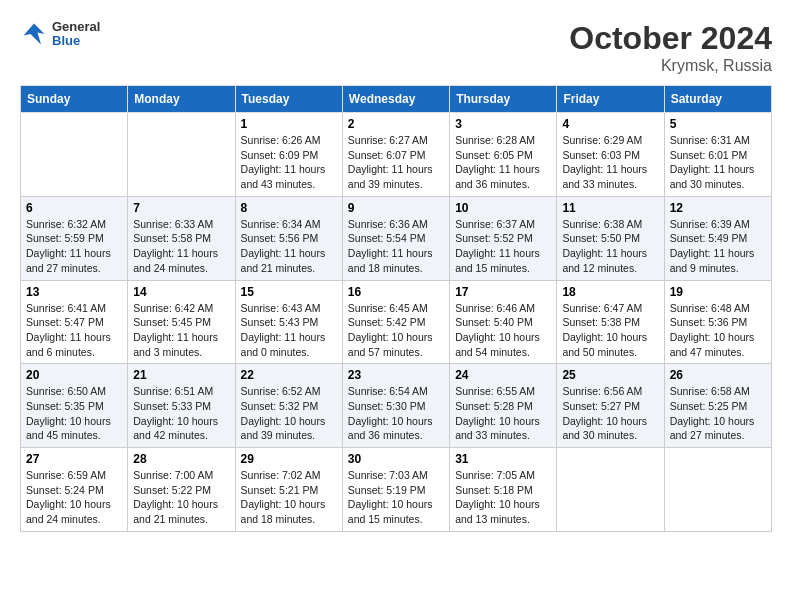 This screenshot has height=612, width=792. I want to click on week-row-2: 6Sunrise: 6:32 AMSunset: 5:59 PMDaylight…, so click(396, 238).